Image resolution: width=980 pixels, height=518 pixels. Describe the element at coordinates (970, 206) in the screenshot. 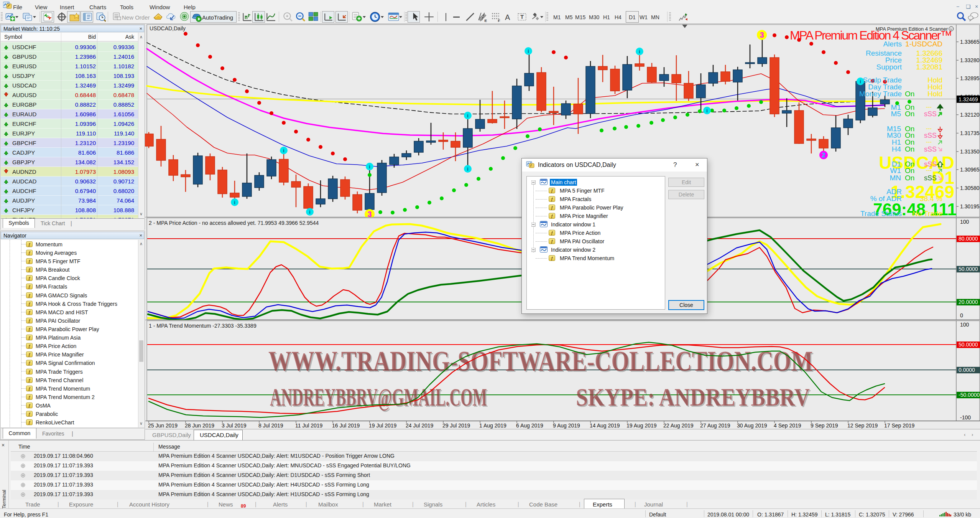

I see `svg-text: 1.30195` at that location.